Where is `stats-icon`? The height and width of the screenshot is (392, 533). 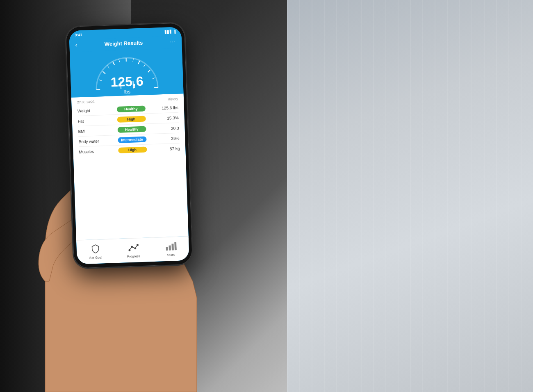 stats-icon is located at coordinates (171, 246).